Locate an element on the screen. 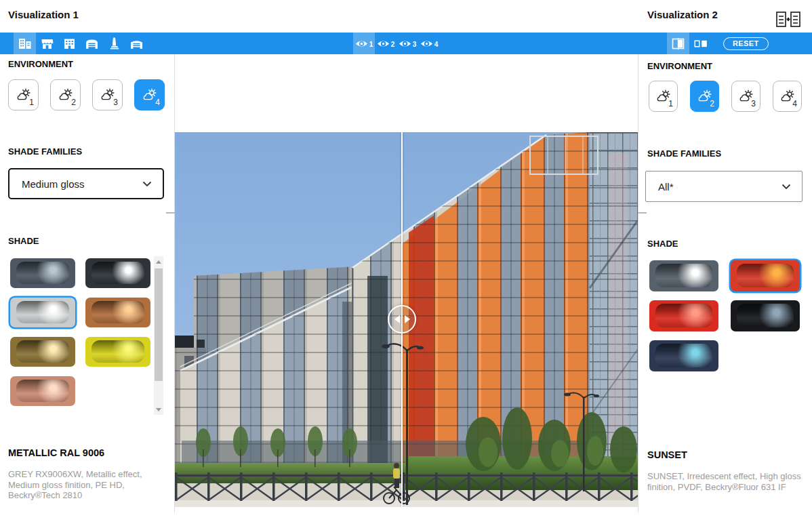 The width and height of the screenshot is (812, 526). monument-icon is located at coordinates (114, 43).